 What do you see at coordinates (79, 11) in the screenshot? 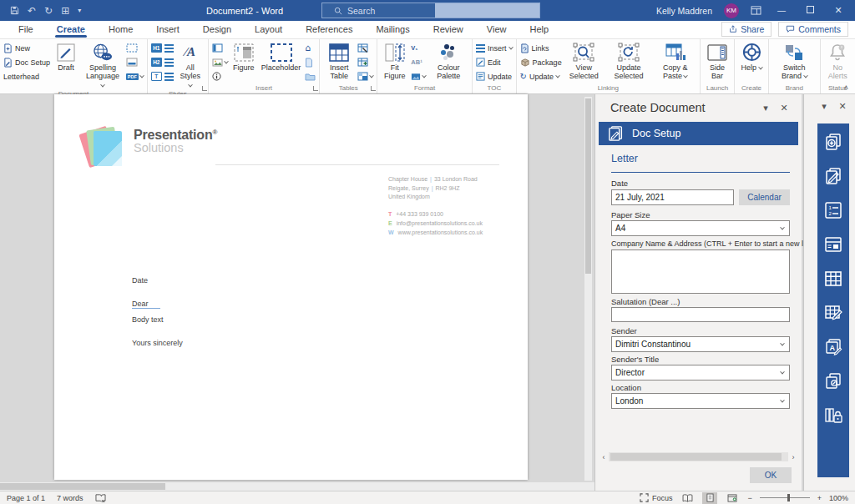
I see `customize-qat-icon: ▾` at bounding box center [79, 11].